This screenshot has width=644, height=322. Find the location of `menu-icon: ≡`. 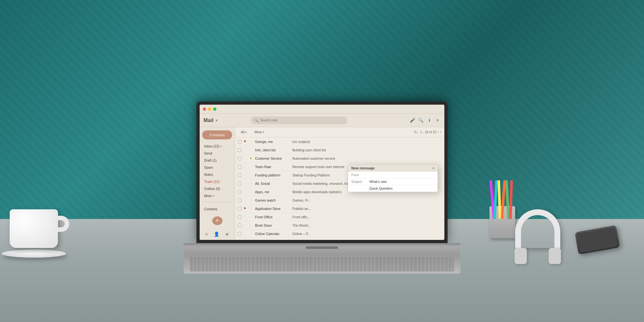

menu-icon: ≡ is located at coordinates (438, 120).